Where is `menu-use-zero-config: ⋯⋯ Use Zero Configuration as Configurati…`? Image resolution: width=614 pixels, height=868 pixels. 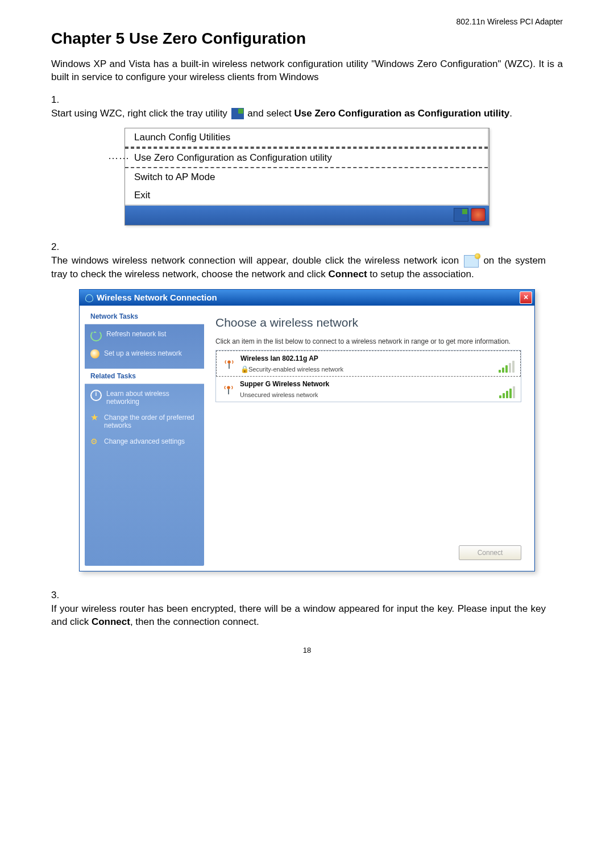 menu-use-zero-config: ⋯⋯ Use Zero Configuration as Configurati… is located at coordinates (306, 158).